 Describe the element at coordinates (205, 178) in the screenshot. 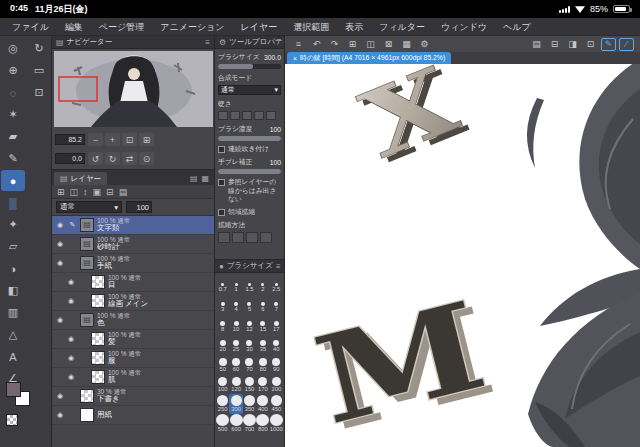

I see `layer-panel-alt-icon: ▦` at that location.